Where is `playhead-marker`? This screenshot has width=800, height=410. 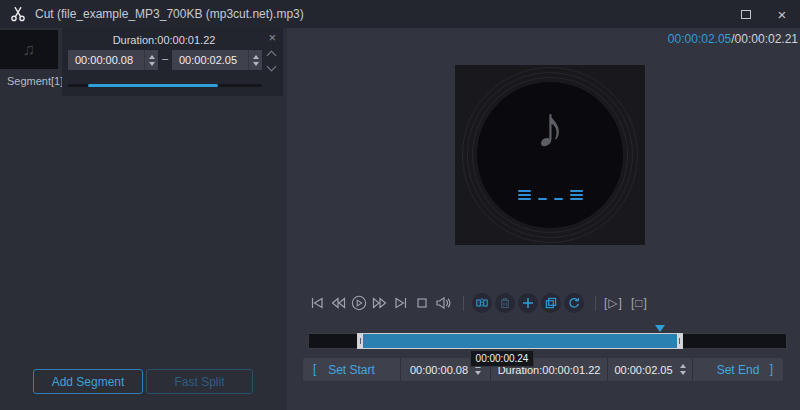 playhead-marker is located at coordinates (660, 328).